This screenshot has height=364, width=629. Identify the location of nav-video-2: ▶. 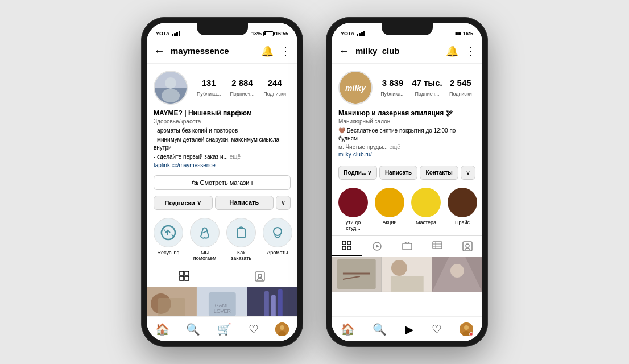
(409, 329).